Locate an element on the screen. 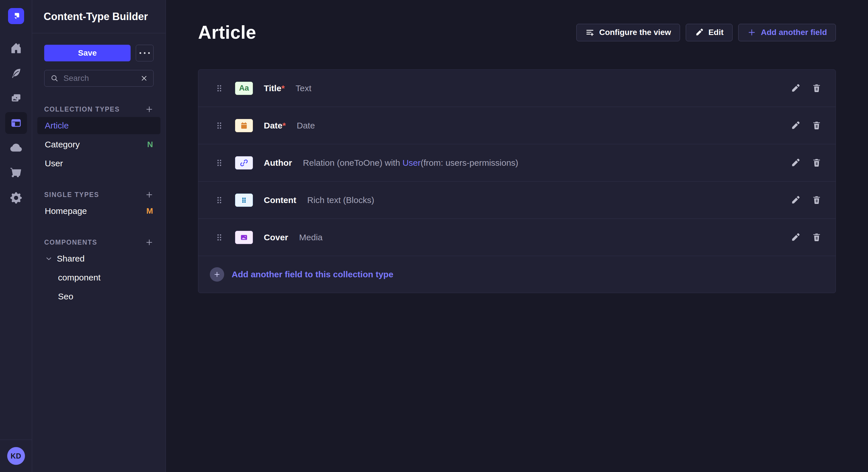 Image resolution: width=868 pixels, height=472 pixels. clear-search-button is located at coordinates (144, 78).